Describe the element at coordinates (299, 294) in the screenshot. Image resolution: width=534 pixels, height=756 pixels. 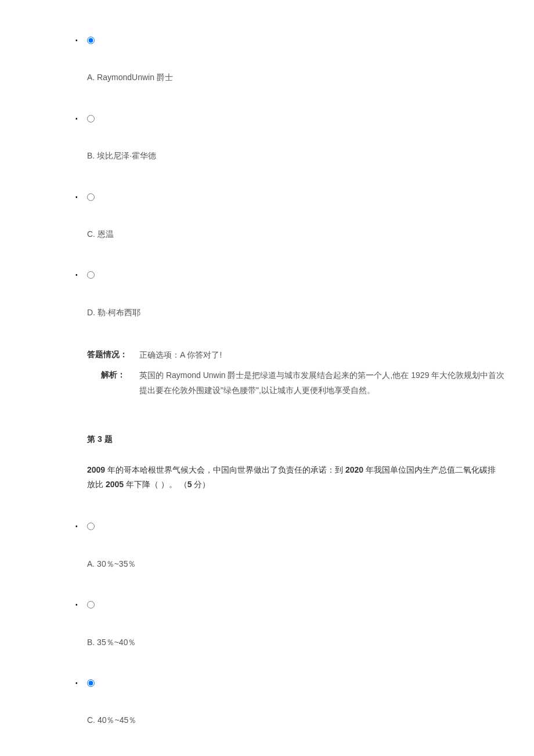
I see `option-item-d: D. 勒·柯布西耶` at that location.